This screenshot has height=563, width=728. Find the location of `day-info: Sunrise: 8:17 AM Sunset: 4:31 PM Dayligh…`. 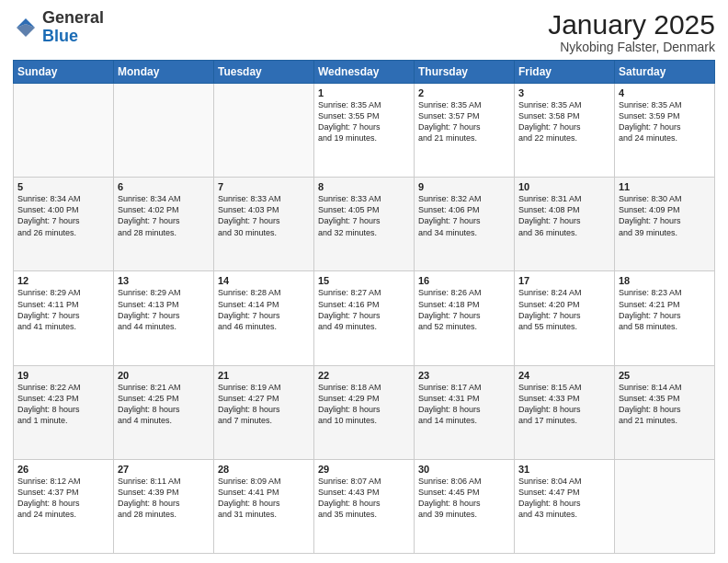

day-info: Sunrise: 8:17 AM Sunset: 4:31 PM Dayligh… is located at coordinates (464, 405).